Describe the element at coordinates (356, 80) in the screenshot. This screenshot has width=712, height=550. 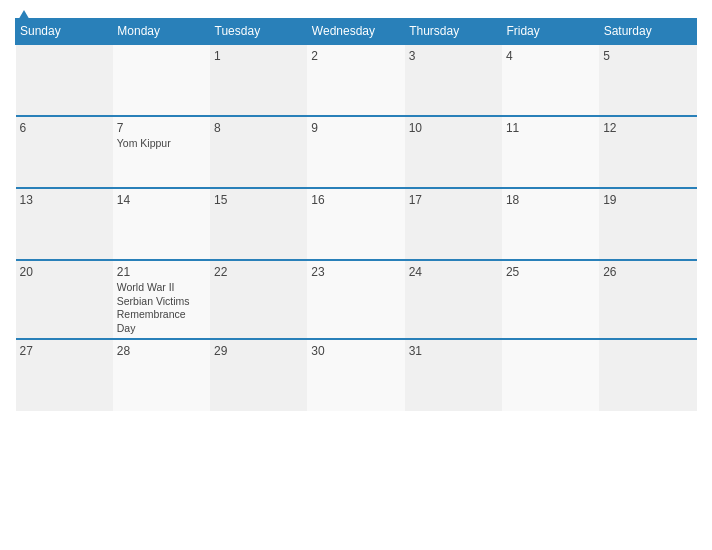
I see `calendar-week-row: 12345` at that location.